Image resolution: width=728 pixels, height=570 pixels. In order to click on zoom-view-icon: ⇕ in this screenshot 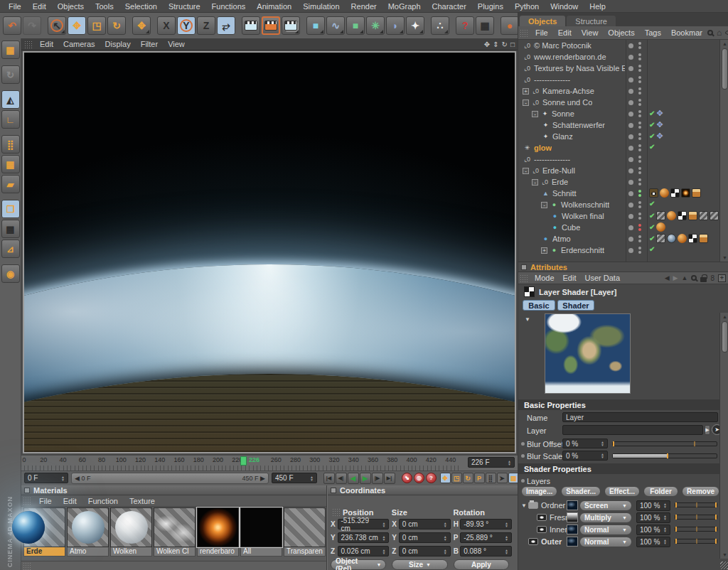, I will do `click(496, 44)`.